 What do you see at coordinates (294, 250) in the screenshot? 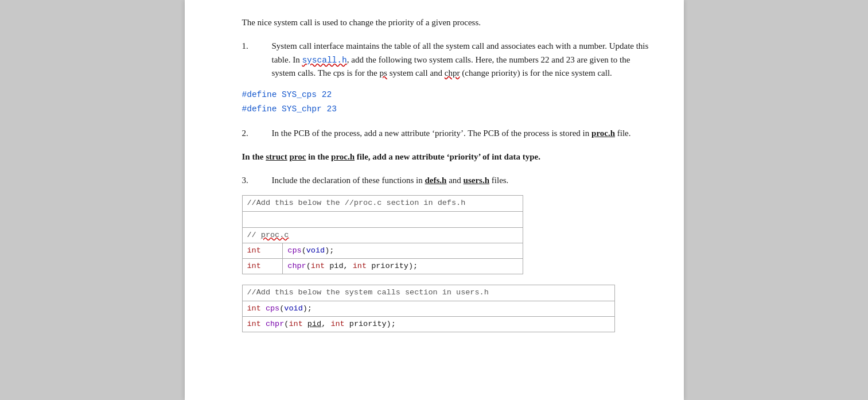
I see `cps-fn-name: cps` at bounding box center [294, 250].